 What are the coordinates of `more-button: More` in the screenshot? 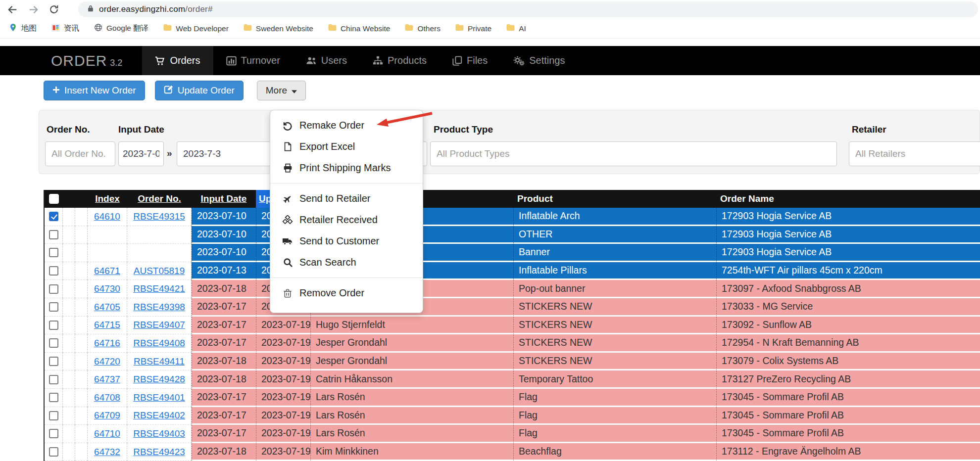 It's located at (281, 91).